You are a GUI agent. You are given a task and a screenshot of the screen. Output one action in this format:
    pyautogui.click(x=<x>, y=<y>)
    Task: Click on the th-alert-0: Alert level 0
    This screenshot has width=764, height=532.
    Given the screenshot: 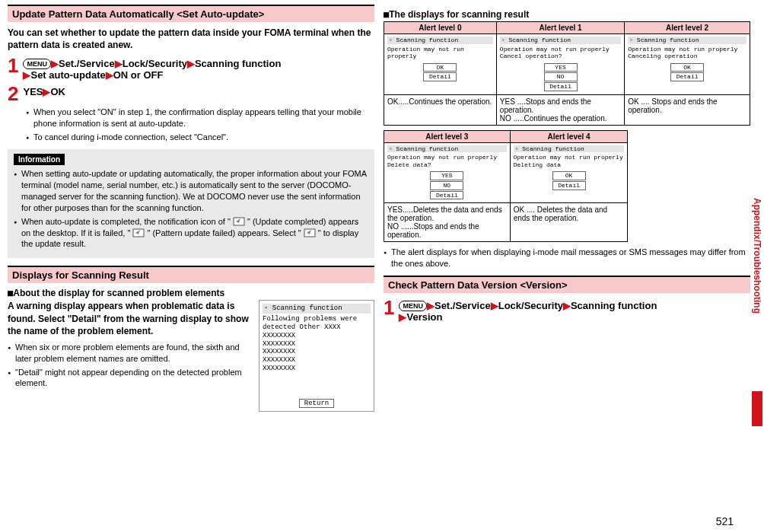 What is the action you would take?
    pyautogui.click(x=441, y=28)
    